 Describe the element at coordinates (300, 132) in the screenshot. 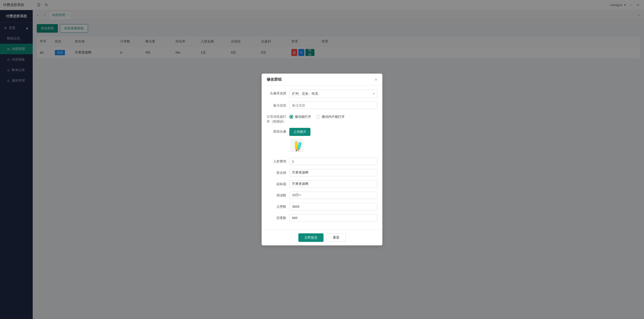

I see `upload-image-button: 上传图片` at that location.